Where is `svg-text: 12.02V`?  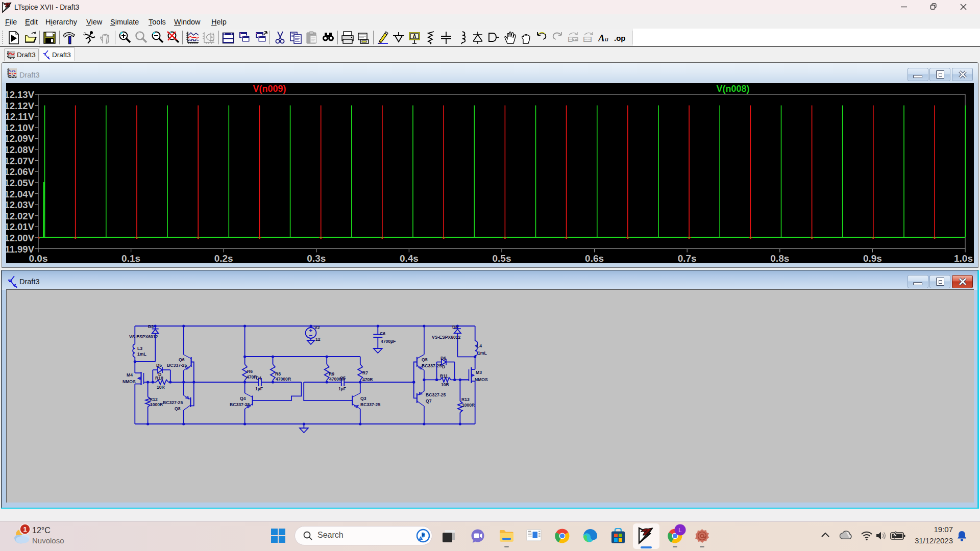
svg-text: 12.02V is located at coordinates (20, 216).